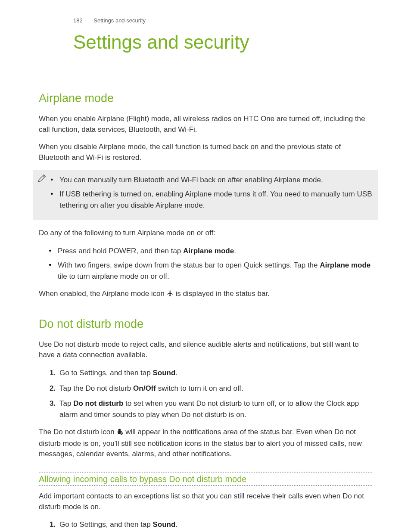  I want to click on airplane-note-box: You can manually turn Bluetooth and Wi-F…, so click(206, 196).